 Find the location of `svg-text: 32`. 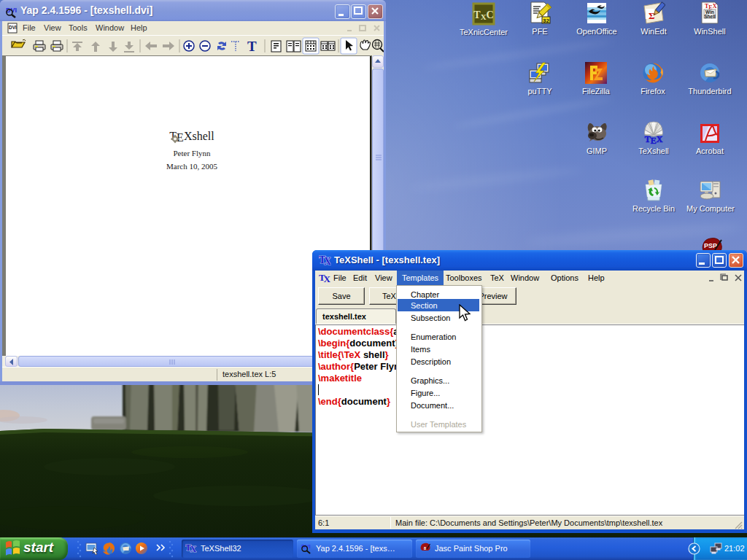

svg-text: 32 is located at coordinates (546, 20).